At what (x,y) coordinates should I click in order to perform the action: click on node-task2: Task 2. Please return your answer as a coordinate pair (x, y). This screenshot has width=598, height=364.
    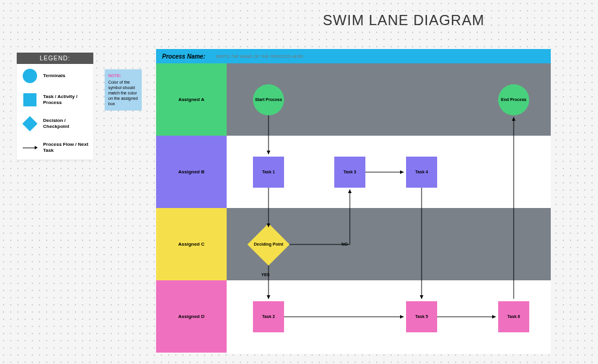
    Looking at the image, I should click on (269, 317).